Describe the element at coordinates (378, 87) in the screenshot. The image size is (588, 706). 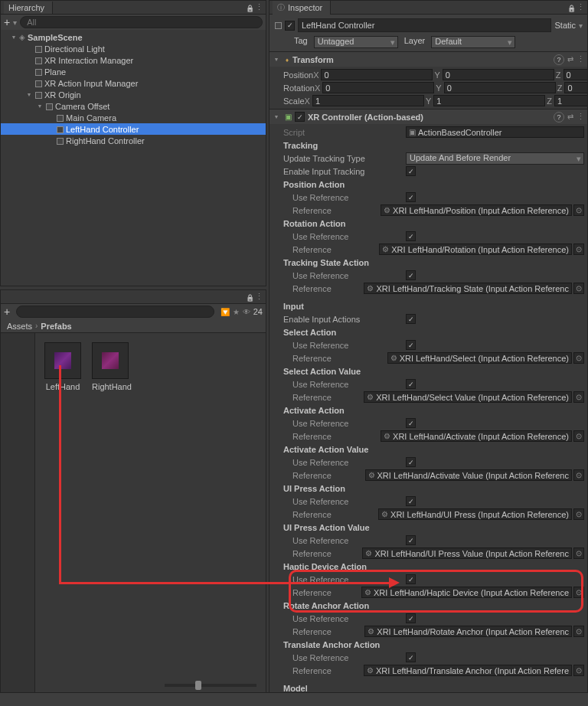
I see `rot-x-input` at that location.